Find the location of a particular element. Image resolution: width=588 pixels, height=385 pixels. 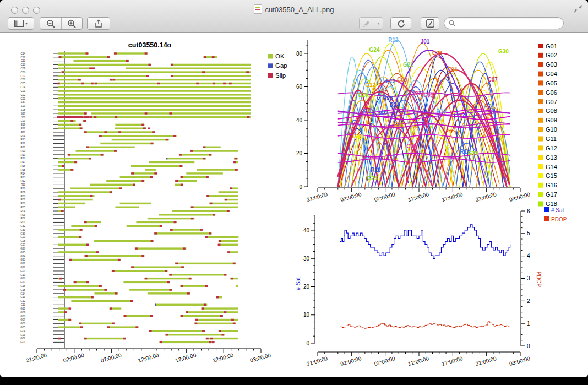

highlight-button is located at coordinates (367, 23).